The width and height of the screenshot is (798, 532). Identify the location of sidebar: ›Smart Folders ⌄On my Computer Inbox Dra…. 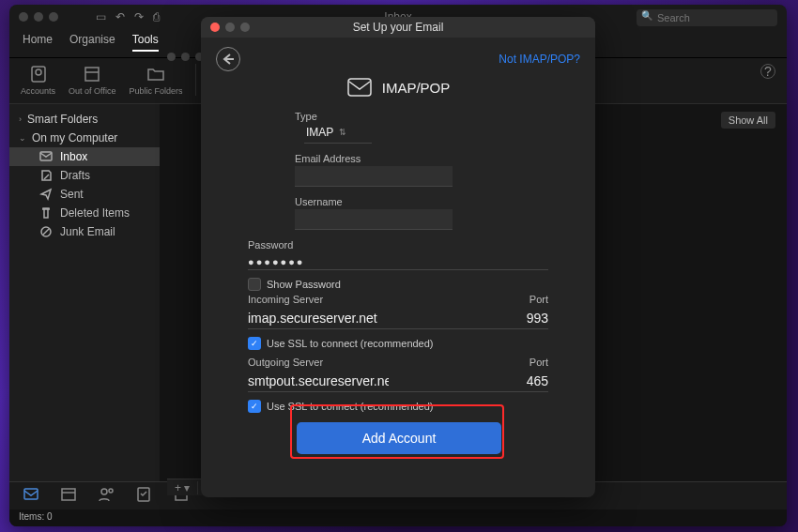
(84, 293).